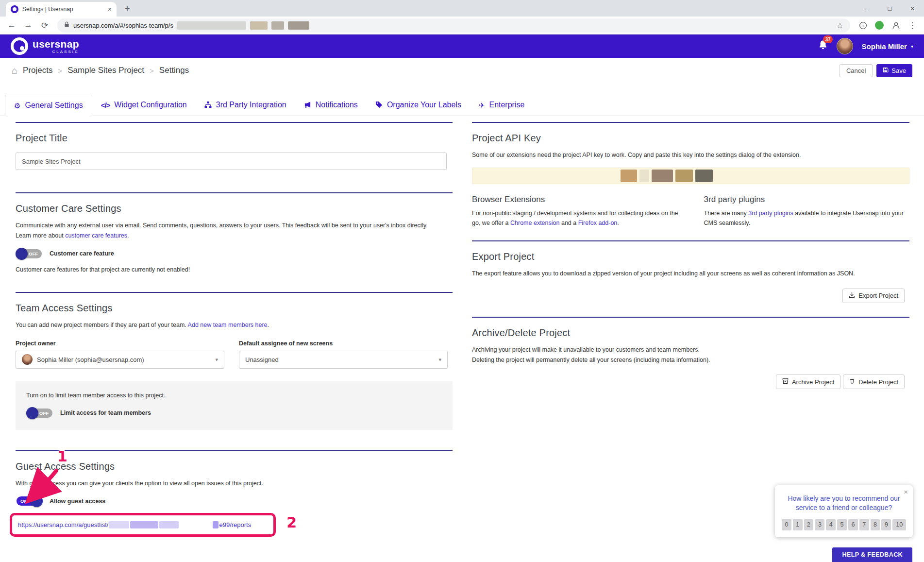 This screenshot has width=924, height=562. What do you see at coordinates (291, 523) in the screenshot?
I see `annotation-step-2: 2` at bounding box center [291, 523].